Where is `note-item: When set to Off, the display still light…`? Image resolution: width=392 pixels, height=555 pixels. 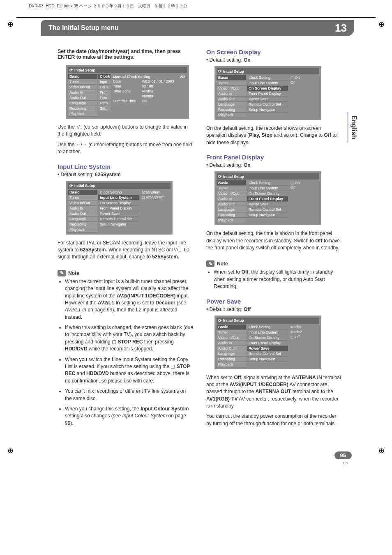
note-item: When set to Off, the display still light… is located at coordinates (278, 279).